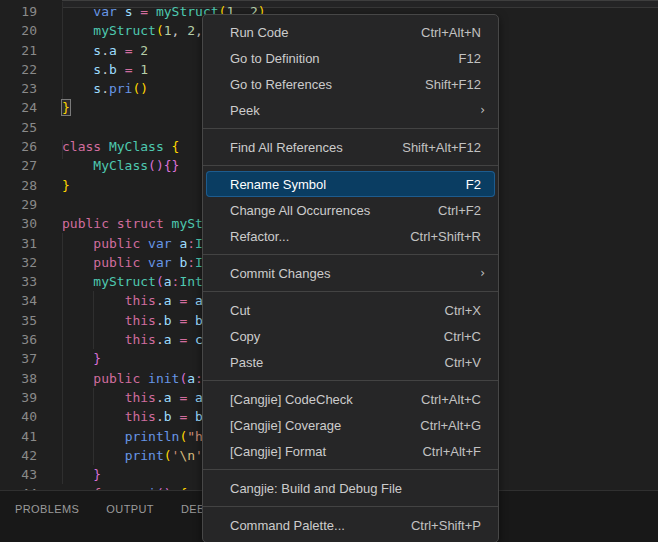  Describe the element at coordinates (350, 310) in the screenshot. I see `menu-item-cut: CutCtrl+X` at that location.